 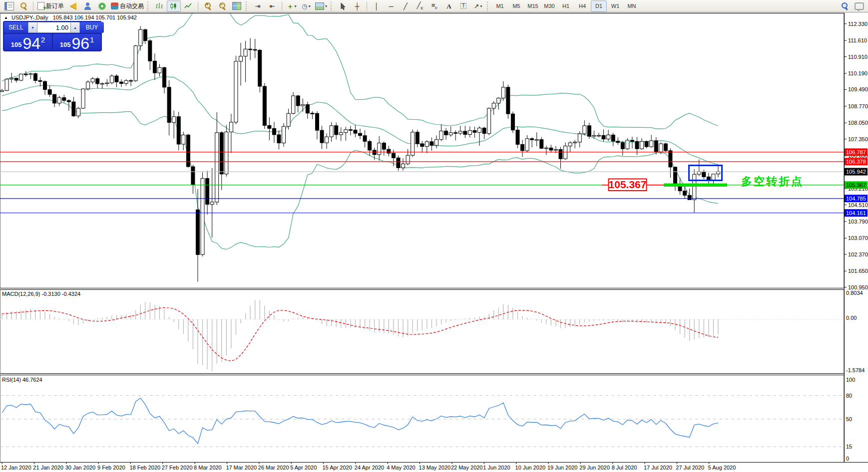 What do you see at coordinates (856, 199) in the screenshot?
I see `price-badge-label: 104.785` at bounding box center [856, 199].